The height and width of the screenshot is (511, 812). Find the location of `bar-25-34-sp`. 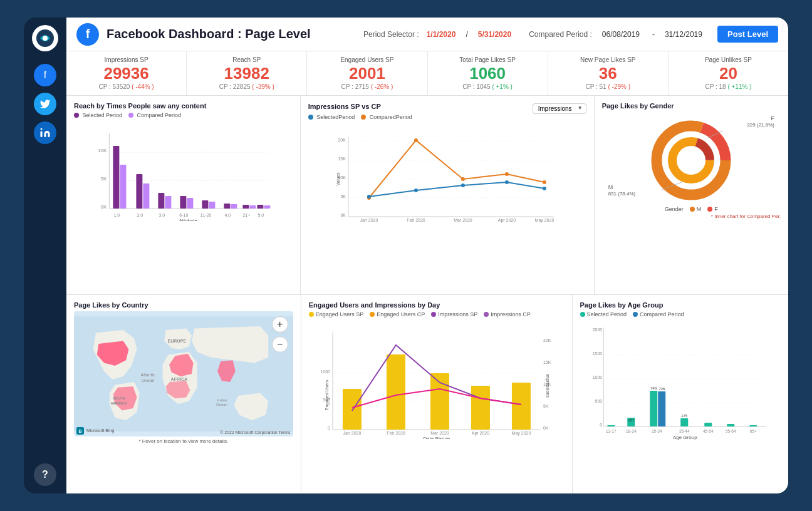

bar-25-34-sp is located at coordinates (653, 408).